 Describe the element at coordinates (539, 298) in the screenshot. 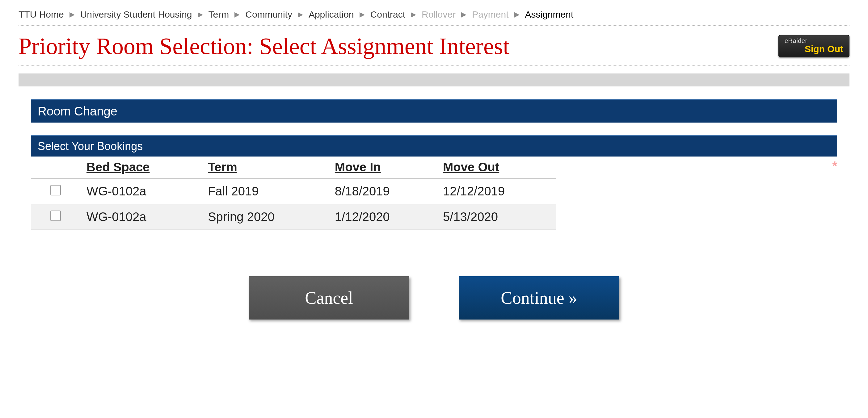

I see `continue-button: Continue »` at that location.